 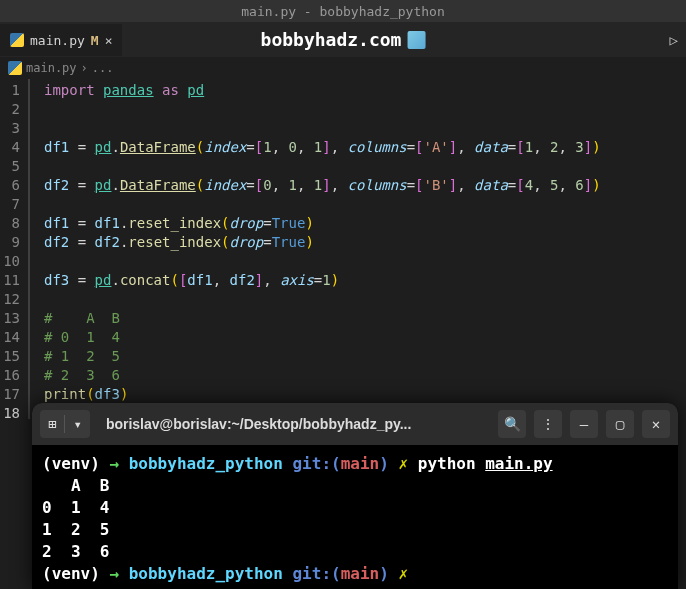 What do you see at coordinates (294, 424) in the screenshot?
I see `terminal-title: borislav@borislav:~/Desktop/bobbyhadz_py…` at bounding box center [294, 424].